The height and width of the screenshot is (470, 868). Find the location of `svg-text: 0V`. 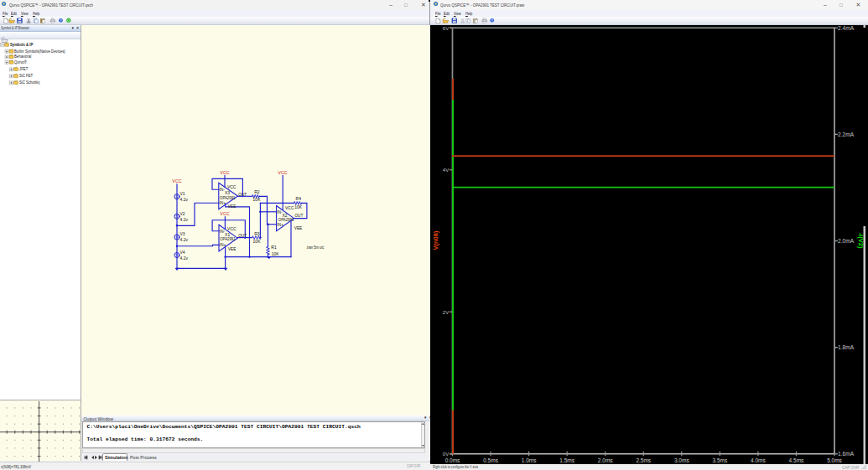

svg-text: 0V is located at coordinates (446, 454).